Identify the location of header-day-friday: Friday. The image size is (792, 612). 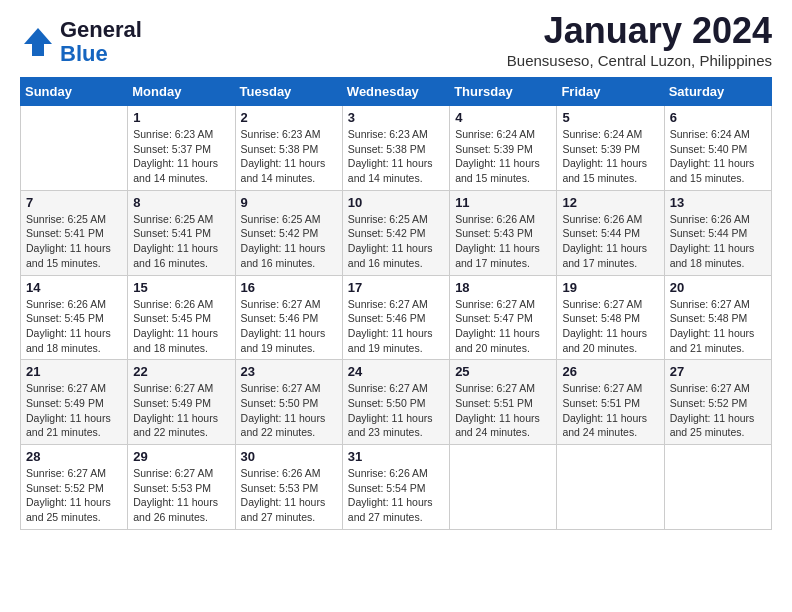
(610, 92).